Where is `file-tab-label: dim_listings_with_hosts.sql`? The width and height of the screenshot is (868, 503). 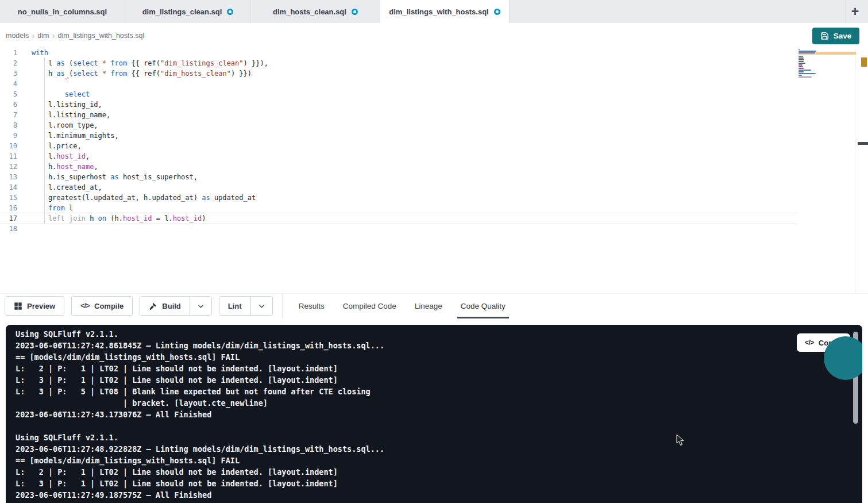 file-tab-label: dim_listings_with_hosts.sql is located at coordinates (439, 11).